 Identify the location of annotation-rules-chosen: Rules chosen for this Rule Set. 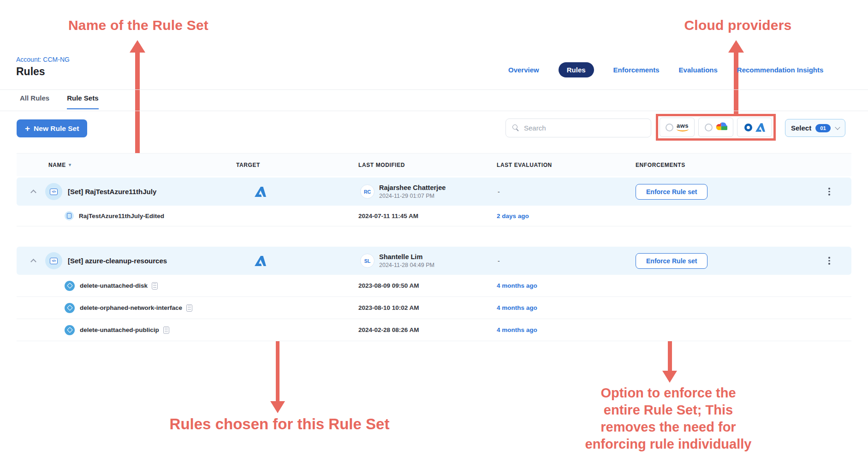
(279, 424).